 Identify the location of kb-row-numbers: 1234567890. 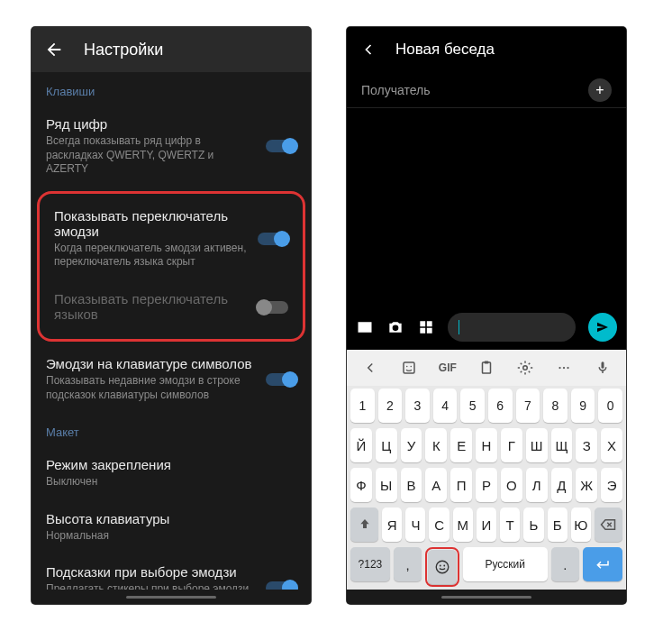
(486, 406).